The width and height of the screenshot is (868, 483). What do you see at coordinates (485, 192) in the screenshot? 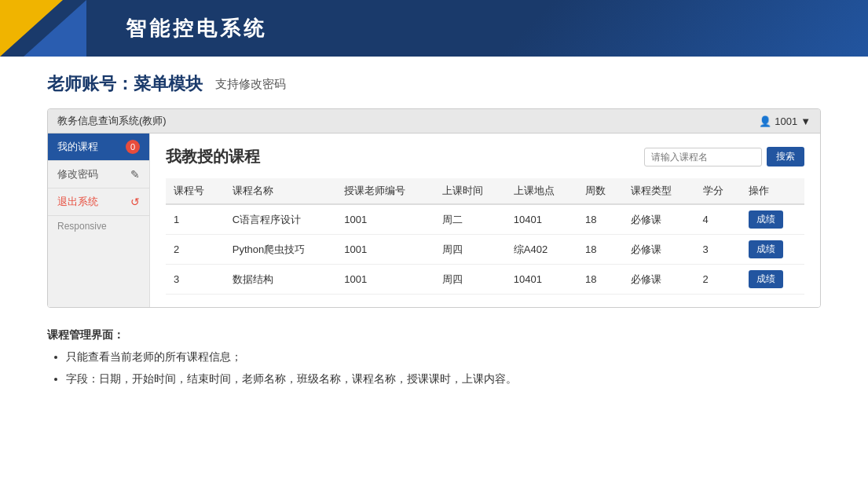
I see `table-header-row: 课程号 课程名称 授课老师编号 上课时间 上课地点 周数 课程类型 学分 操作` at bounding box center [485, 192].